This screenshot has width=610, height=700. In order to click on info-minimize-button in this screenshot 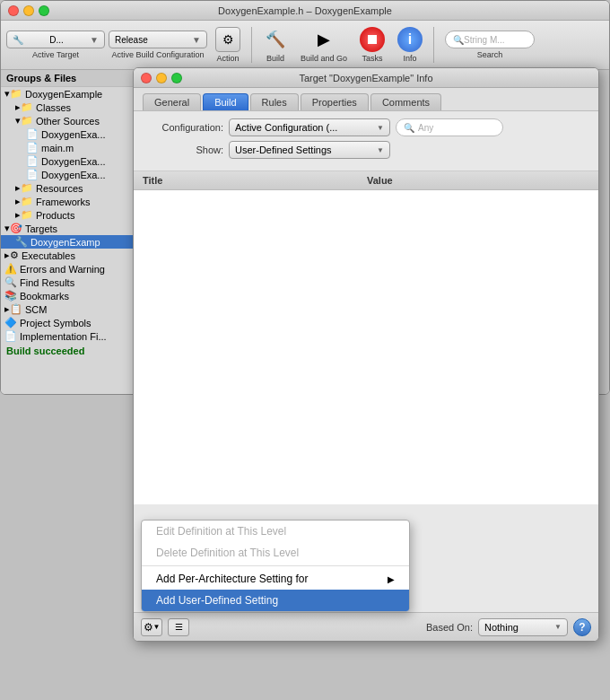, I will do `click(161, 78)`.